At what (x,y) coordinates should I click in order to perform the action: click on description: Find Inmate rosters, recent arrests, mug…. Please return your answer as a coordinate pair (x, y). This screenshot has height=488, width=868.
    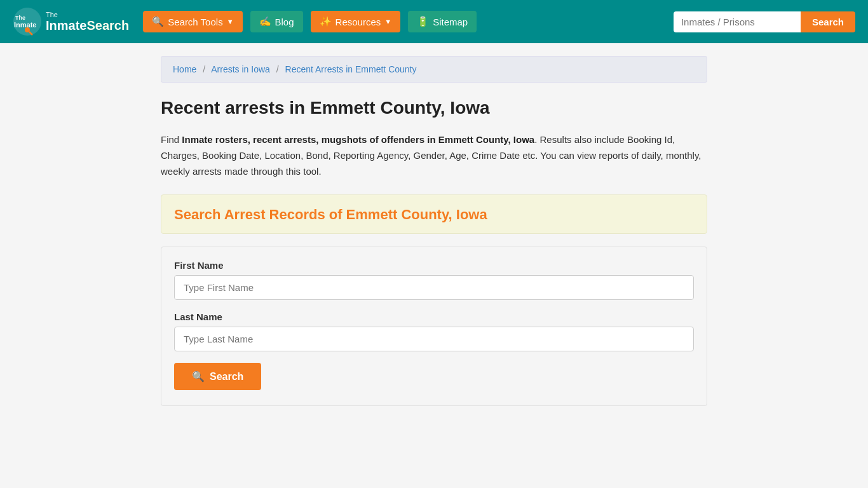
    Looking at the image, I should click on (434, 156).